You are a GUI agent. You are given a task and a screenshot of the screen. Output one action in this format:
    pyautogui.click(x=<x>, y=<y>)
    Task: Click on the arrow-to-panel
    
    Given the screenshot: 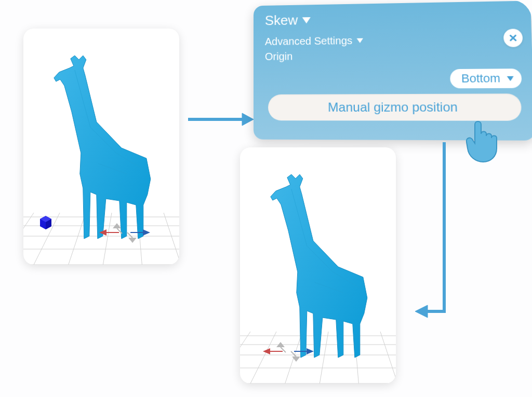 What is the action you would take?
    pyautogui.click(x=220, y=119)
    